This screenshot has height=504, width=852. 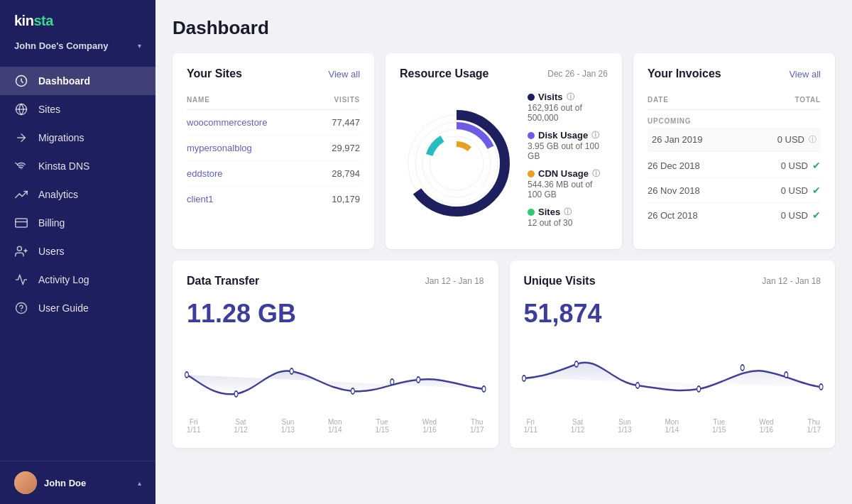 I want to click on company-name: John Doe's Company, so click(x=76, y=45).